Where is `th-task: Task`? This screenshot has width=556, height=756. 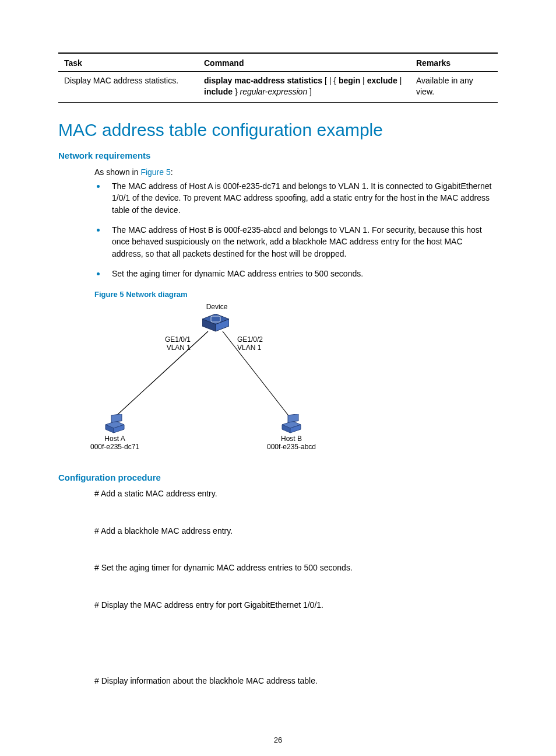 th-task: Task is located at coordinates (128, 62).